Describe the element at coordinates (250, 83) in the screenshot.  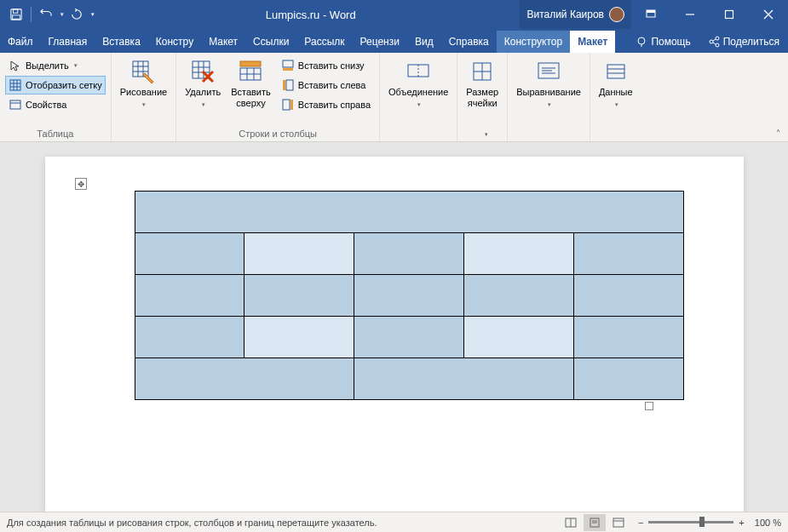
I see `insert-above-button: Вставить сверху` at that location.